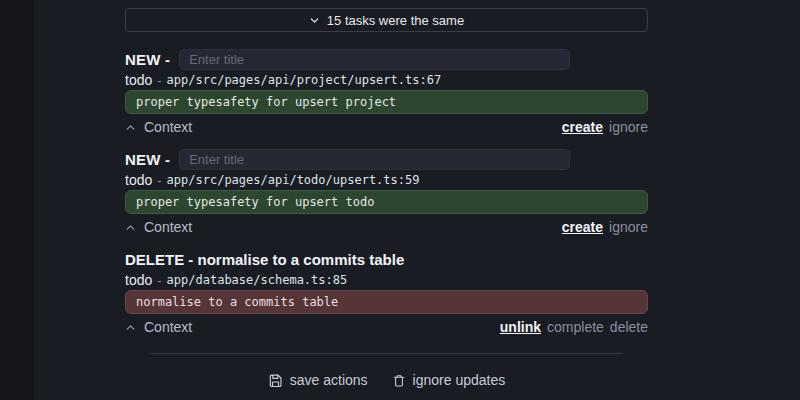  What do you see at coordinates (255, 202) in the screenshot?
I see `todo-snippet-text: proper typesafety for upsert todo` at bounding box center [255, 202].